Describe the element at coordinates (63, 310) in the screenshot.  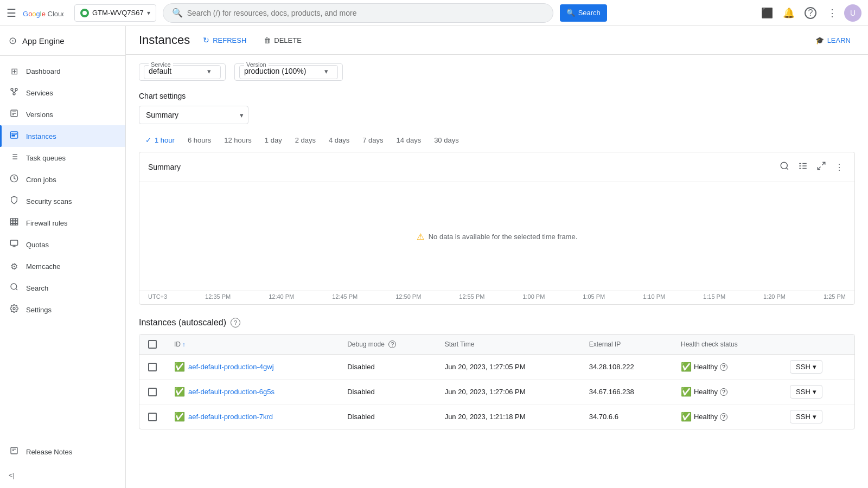
I see `sidebar-item-settings: Settings` at that location.